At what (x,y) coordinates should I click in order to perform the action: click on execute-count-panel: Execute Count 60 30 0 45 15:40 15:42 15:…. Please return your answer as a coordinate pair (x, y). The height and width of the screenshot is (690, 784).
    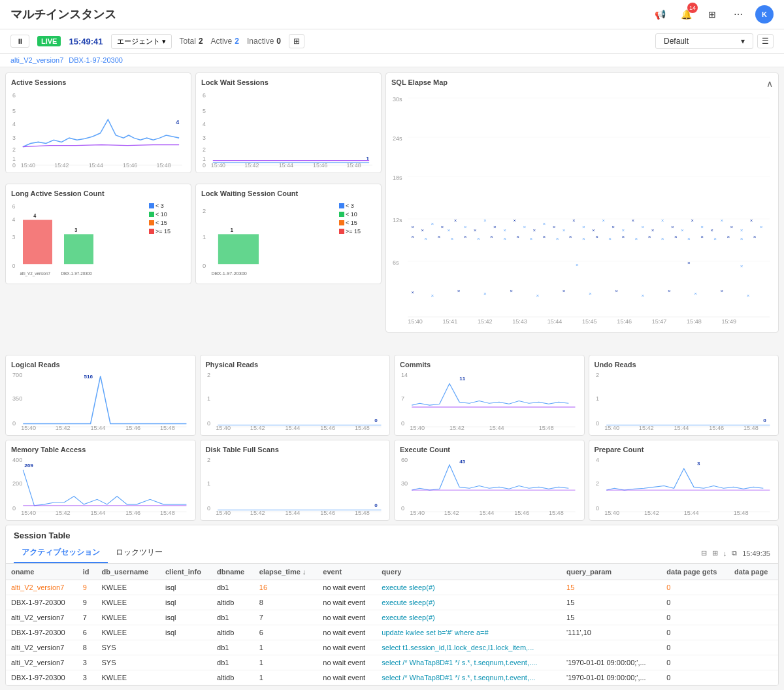
    Looking at the image, I should click on (489, 480).